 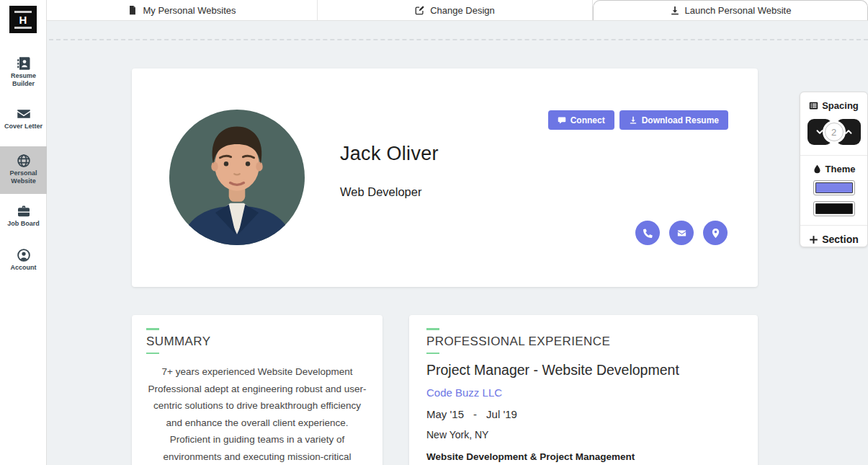 What do you see at coordinates (133, 10) in the screenshot?
I see `file-icon` at bounding box center [133, 10].